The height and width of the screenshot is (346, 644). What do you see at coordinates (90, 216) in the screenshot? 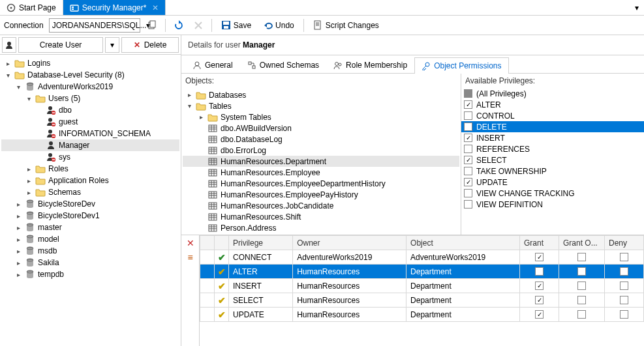
I see `tree-db-bicyclestoredev1: ▸BicycleStoreDev1` at bounding box center [90, 216].